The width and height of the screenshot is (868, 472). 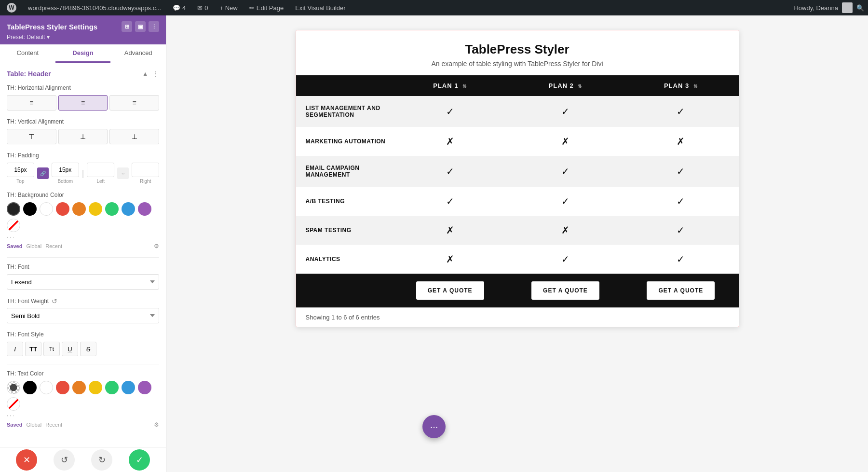 I want to click on text-color-more-dots: · · ·, so click(x=83, y=416).